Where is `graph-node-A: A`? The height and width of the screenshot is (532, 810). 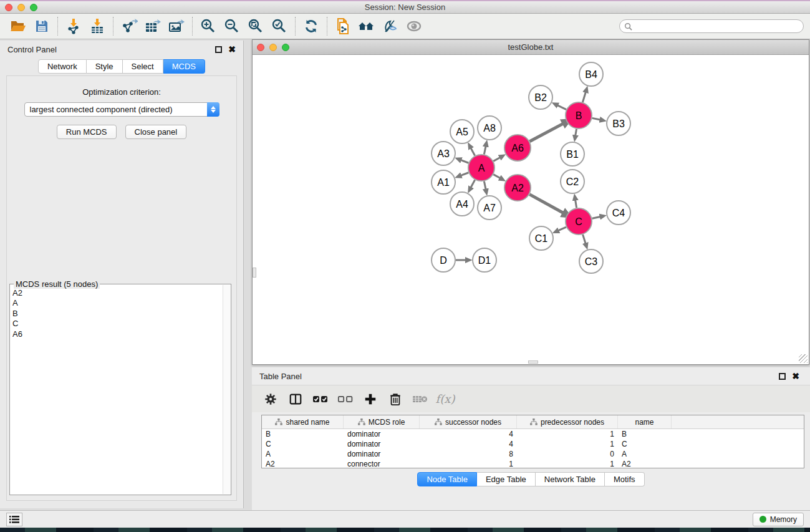 graph-node-A: A is located at coordinates (481, 168).